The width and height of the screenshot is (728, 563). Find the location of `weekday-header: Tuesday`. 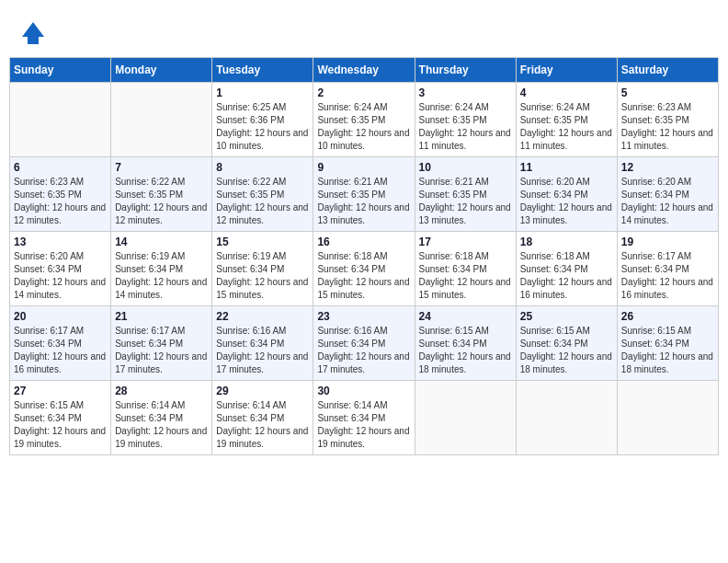

weekday-header: Tuesday is located at coordinates (263, 70).